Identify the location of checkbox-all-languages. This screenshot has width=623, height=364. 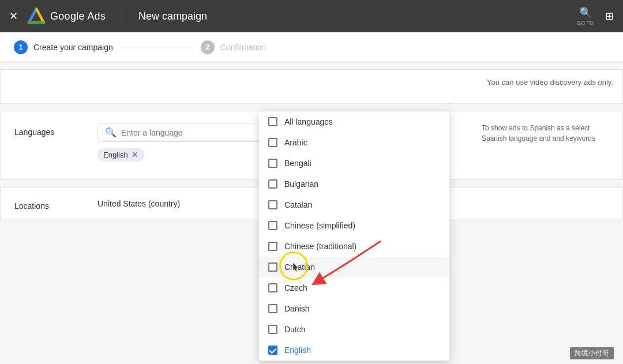
(273, 122).